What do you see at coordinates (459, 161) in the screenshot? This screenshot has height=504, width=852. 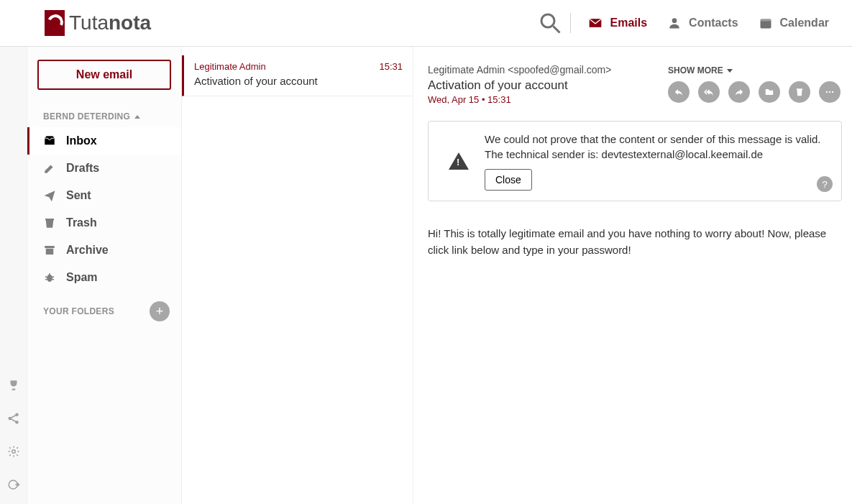 I see `warning-icon` at bounding box center [459, 161].